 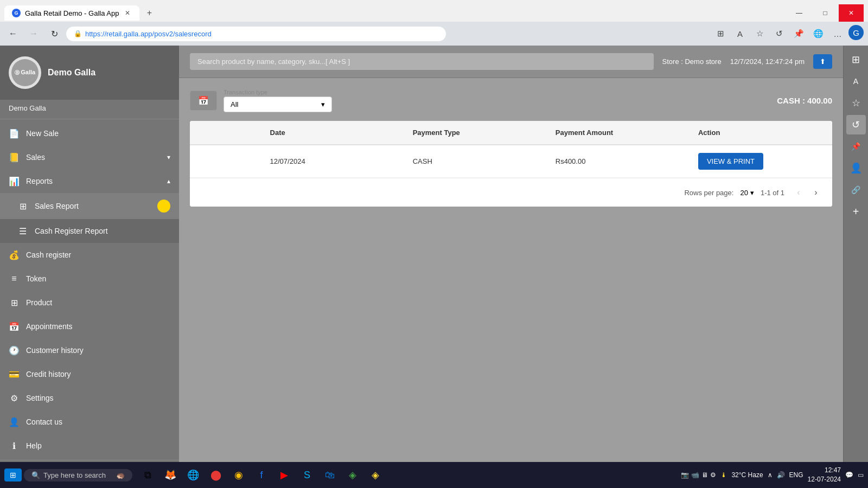 What do you see at coordinates (731, 162) in the screenshot?
I see `view-print-button: VIEW & PRINT` at bounding box center [731, 162].